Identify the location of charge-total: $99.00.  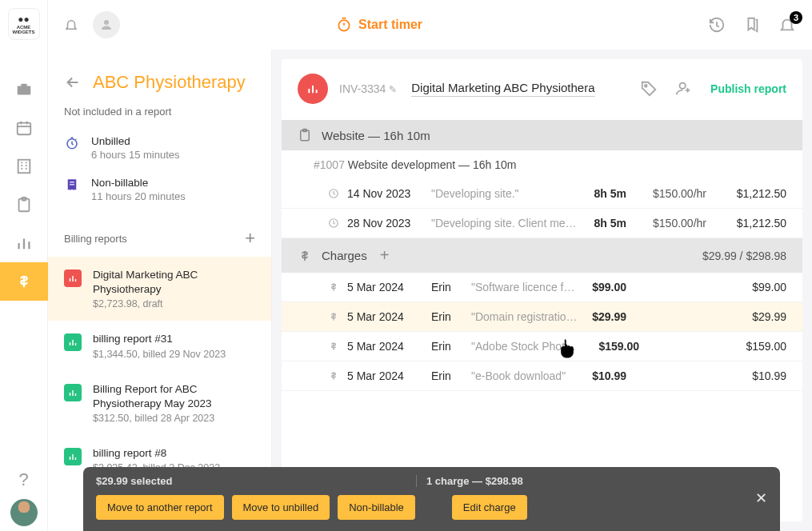
(750, 287).